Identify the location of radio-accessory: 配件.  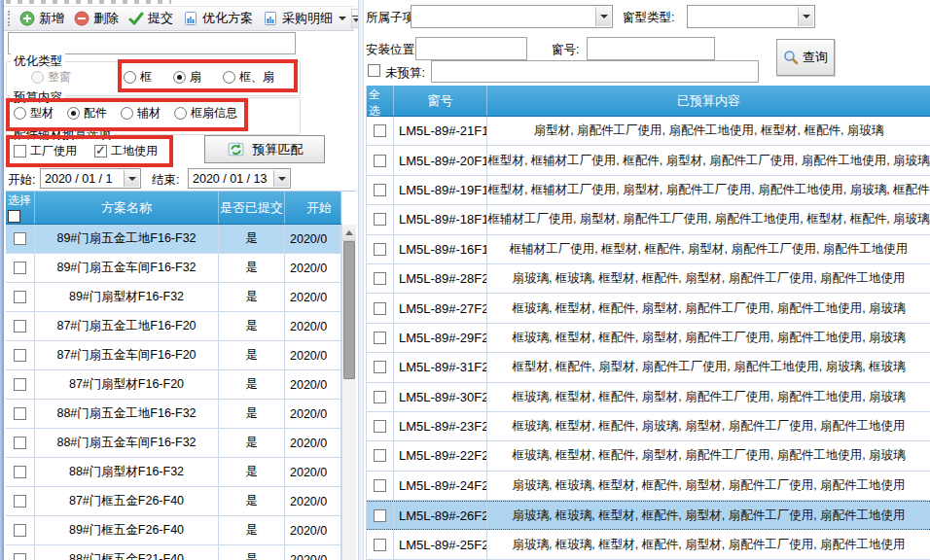
(88, 113).